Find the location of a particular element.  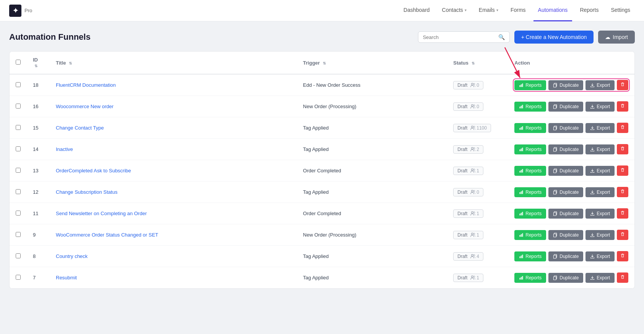

select-all-header is located at coordinates (18, 63).